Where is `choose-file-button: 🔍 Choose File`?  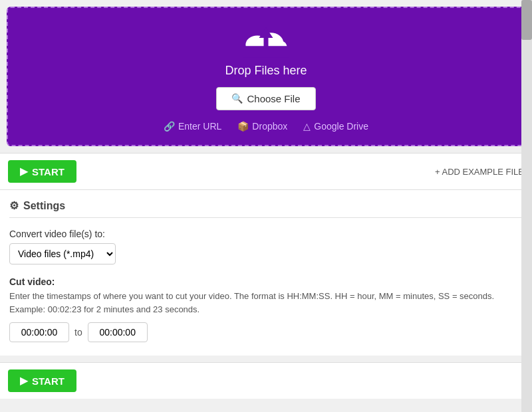
choose-file-button: 🔍 Choose File is located at coordinates (266, 98).